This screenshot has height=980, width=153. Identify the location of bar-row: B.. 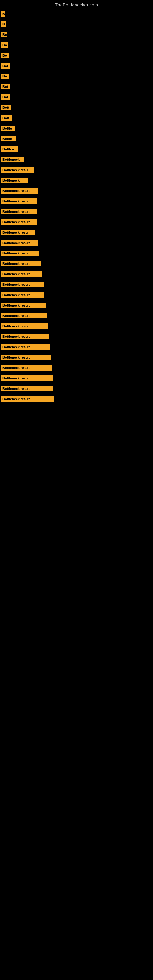
(76, 24).